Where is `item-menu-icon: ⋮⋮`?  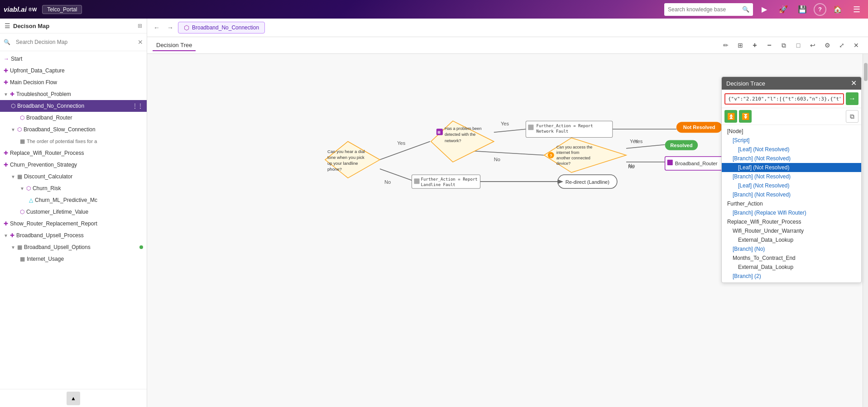 item-menu-icon: ⋮⋮ is located at coordinates (138, 106).